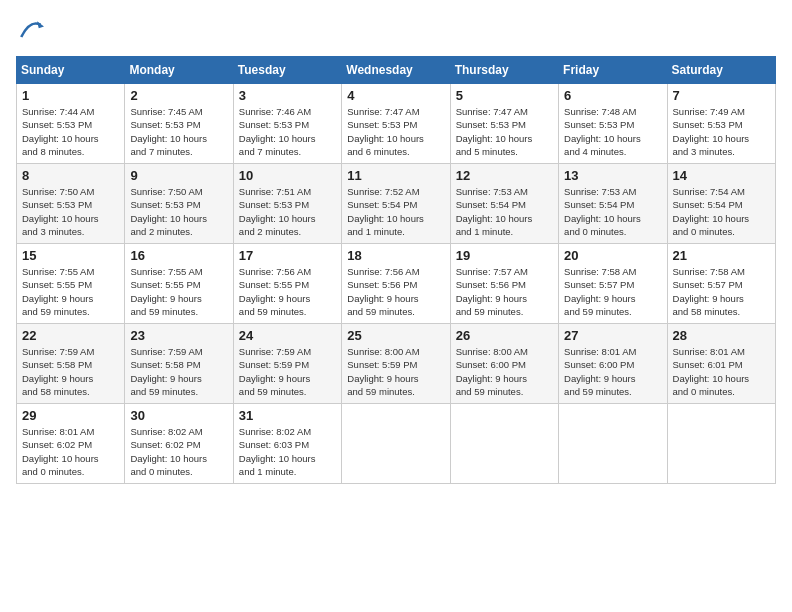  I want to click on day-number: 30, so click(178, 416).